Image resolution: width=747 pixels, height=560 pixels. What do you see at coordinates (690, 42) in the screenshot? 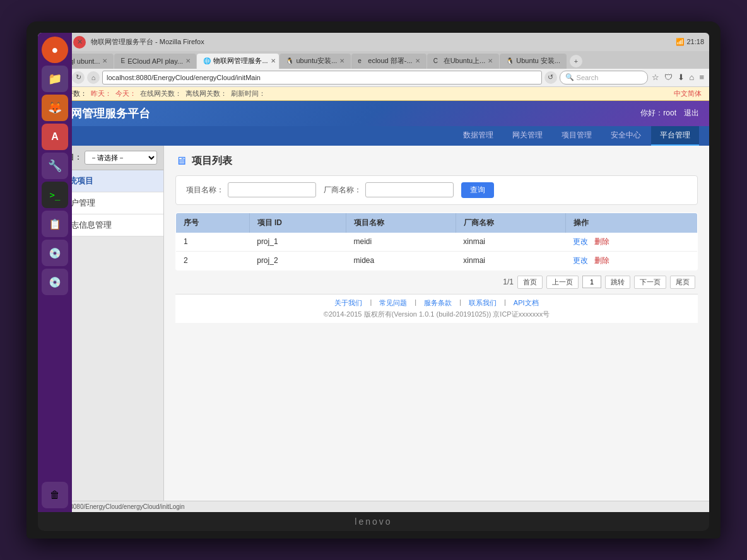
I see `status-area: 📶 21:18` at bounding box center [690, 42].